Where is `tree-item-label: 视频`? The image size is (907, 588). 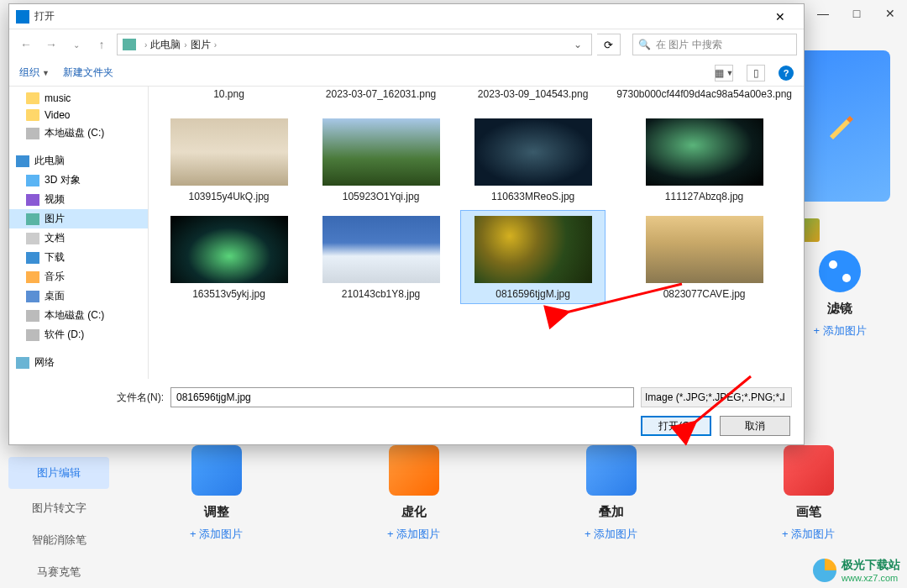
tree-item-label: 视频 is located at coordinates (55, 200).